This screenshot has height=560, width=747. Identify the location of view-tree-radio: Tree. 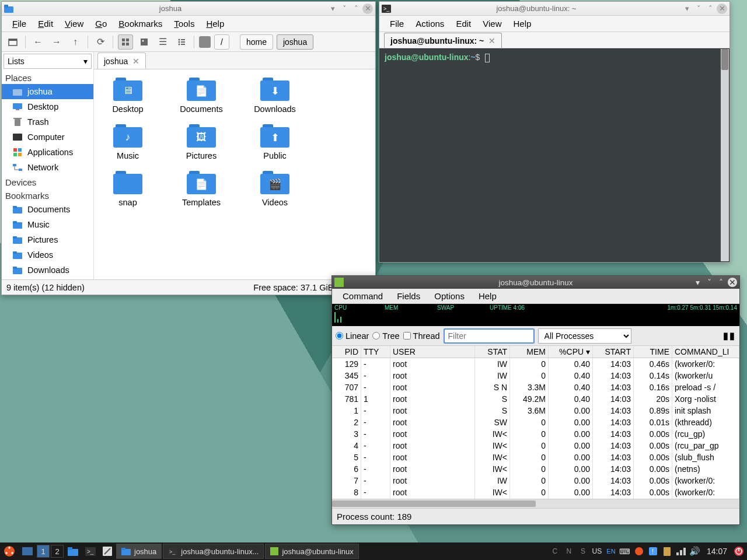
(386, 336).